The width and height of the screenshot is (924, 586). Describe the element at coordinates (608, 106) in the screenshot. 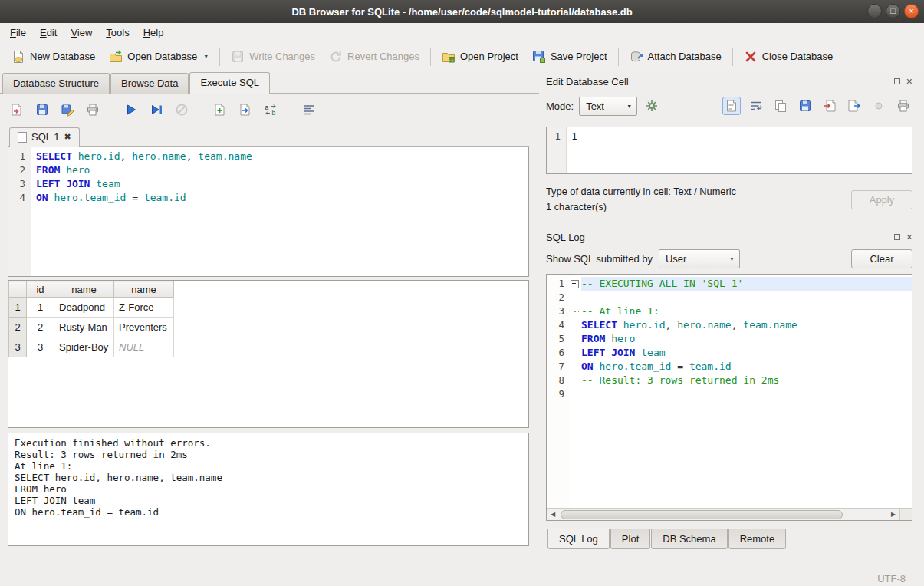

I see `mode-select: Text ▼` at that location.